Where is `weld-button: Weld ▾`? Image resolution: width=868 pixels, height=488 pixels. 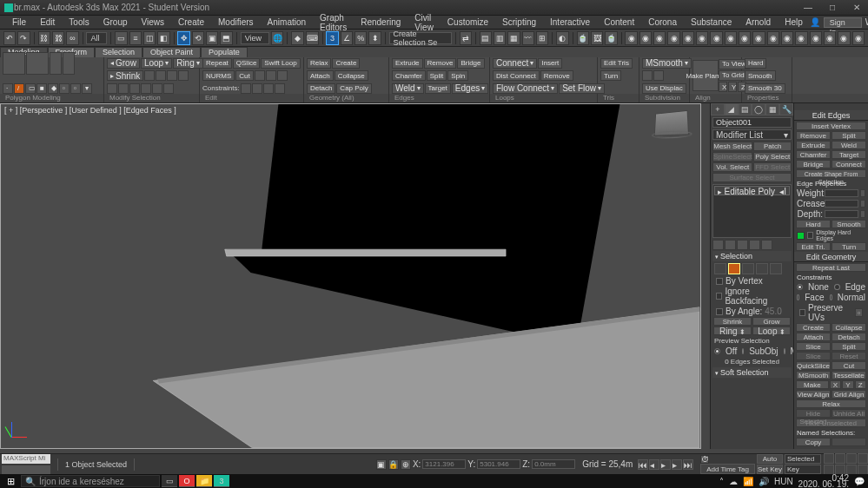
weld-button: Weld ▾ is located at coordinates (408, 89).